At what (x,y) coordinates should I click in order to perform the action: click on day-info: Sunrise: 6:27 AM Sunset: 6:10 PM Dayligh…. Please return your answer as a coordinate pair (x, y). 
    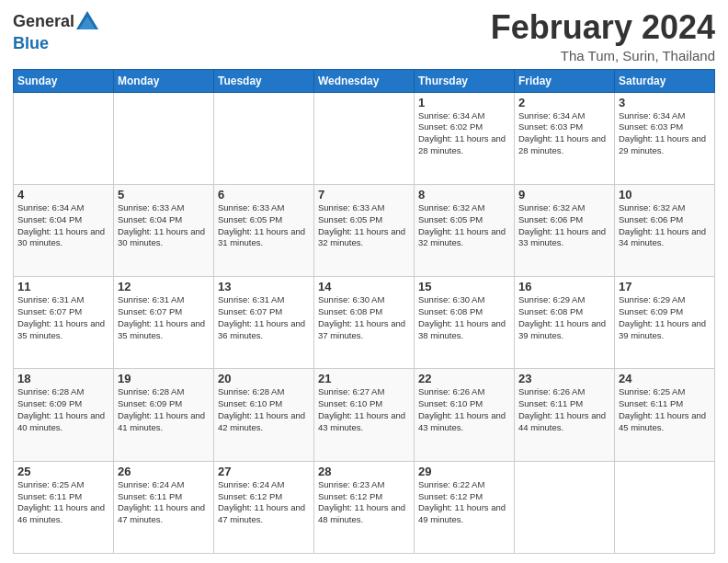
    Looking at the image, I should click on (364, 410).